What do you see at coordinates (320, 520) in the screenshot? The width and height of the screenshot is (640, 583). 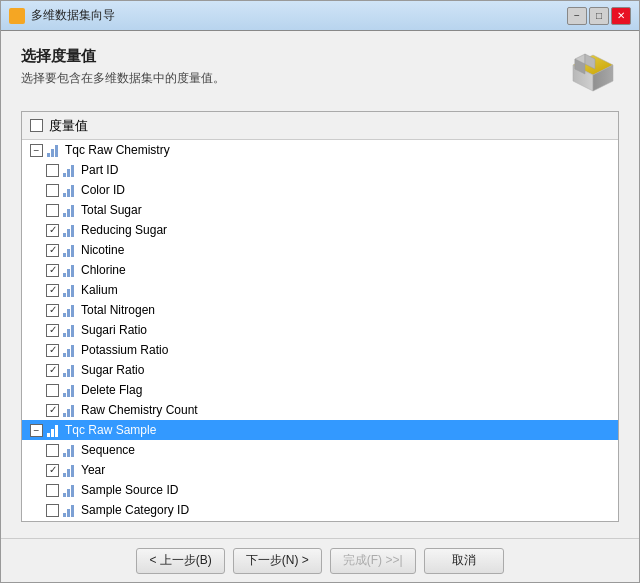 I see `list-item: Area ID` at bounding box center [320, 520].